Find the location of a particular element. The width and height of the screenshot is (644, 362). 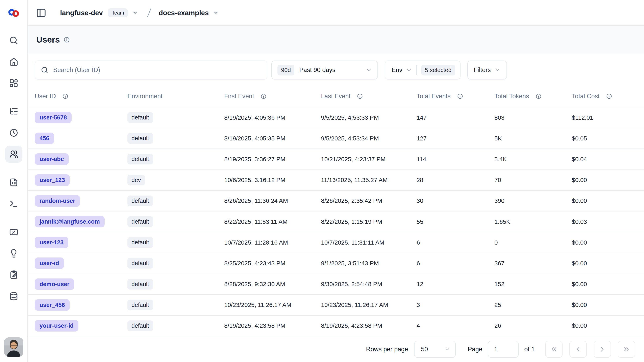

table-row: user_456 default 10/23/2025, 11:26:17 AM… is located at coordinates (336, 305).